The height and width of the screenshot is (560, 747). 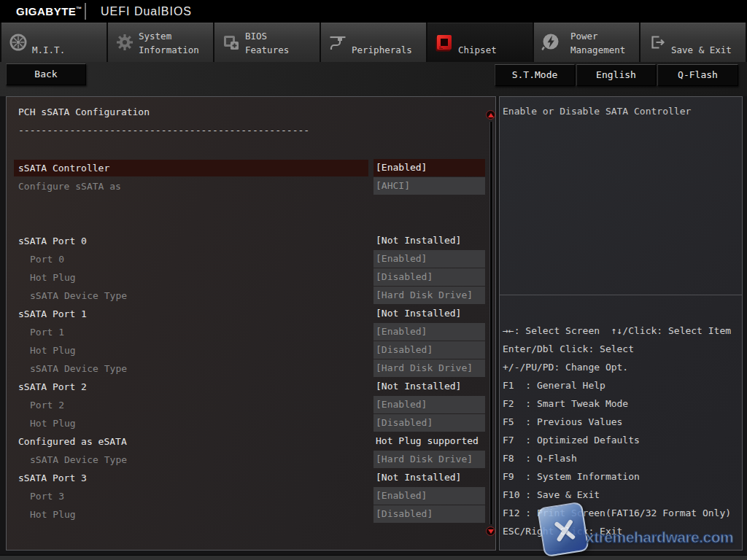 I want to click on setting-label: Port 0, so click(x=191, y=260).